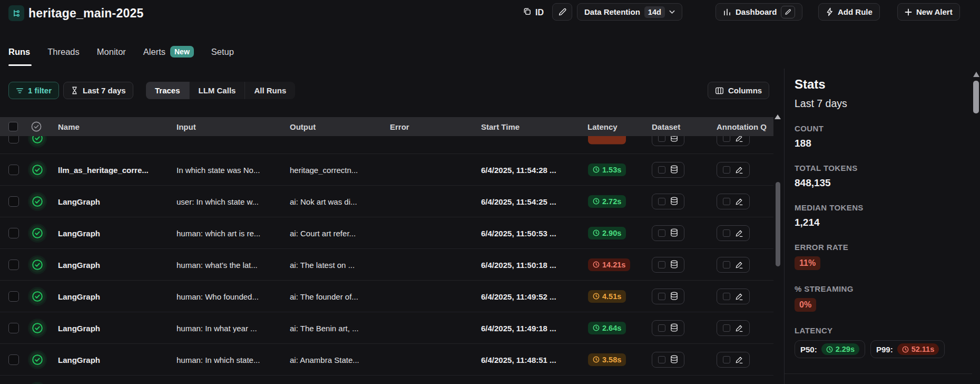  What do you see at coordinates (878, 373) in the screenshot?
I see `stats-bottom-divider` at bounding box center [878, 373].